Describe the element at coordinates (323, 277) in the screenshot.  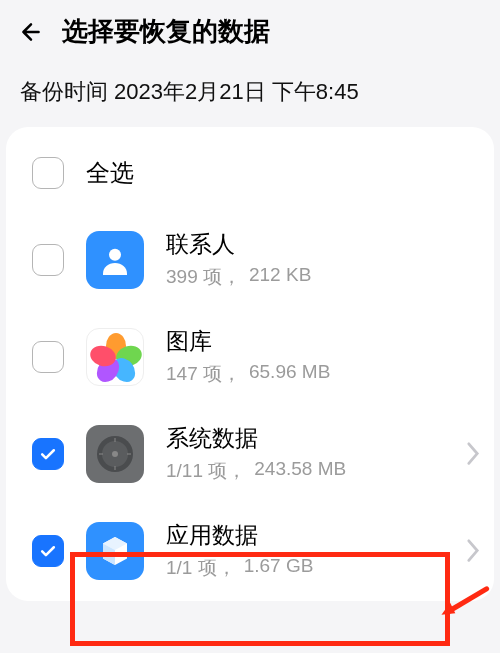
I see `item-subtitle: 399 项， 212 KB` at that location.